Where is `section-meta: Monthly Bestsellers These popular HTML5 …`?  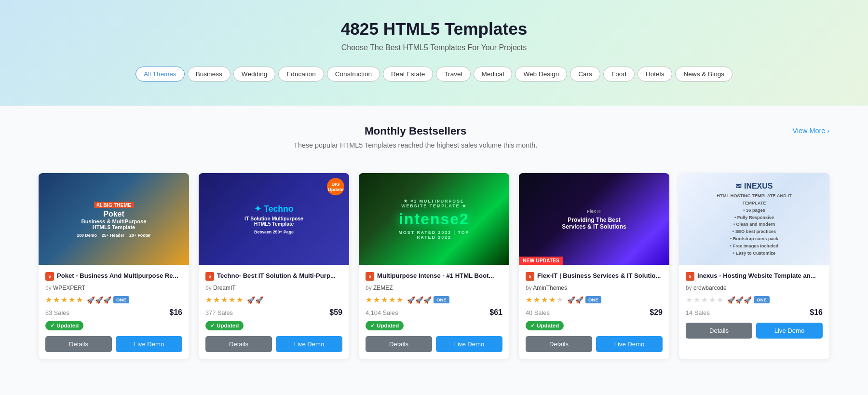
section-meta: Monthly Bestsellers These popular HTML5 … is located at coordinates (434, 144).